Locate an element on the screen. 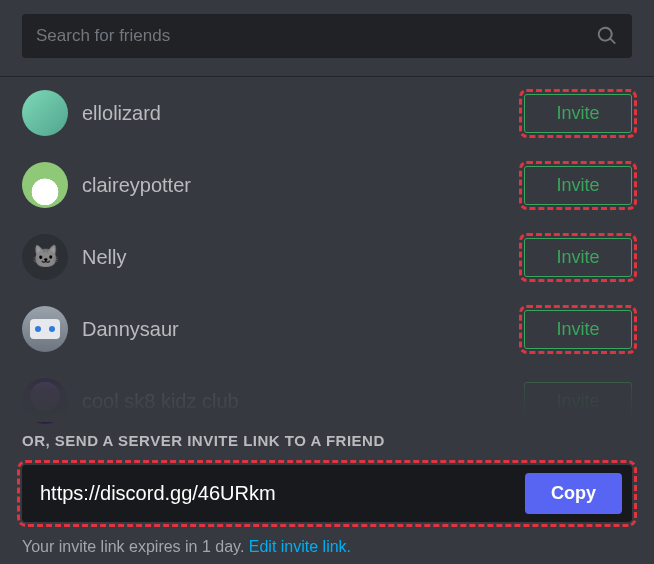  friend-name: Nelly is located at coordinates (296, 258).